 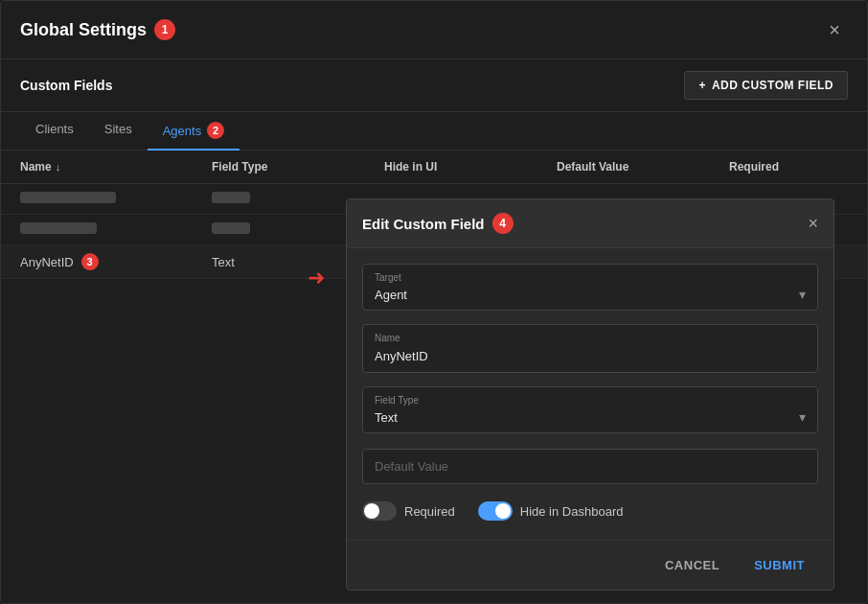 I want to click on submit-button: SUBMIT, so click(x=780, y=566).